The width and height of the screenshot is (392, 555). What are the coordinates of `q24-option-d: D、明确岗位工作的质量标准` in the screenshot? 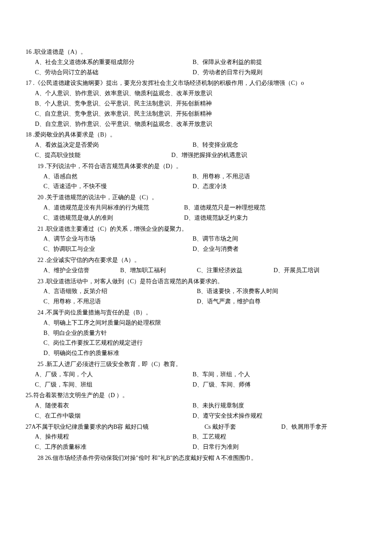 It's located at (201, 353).